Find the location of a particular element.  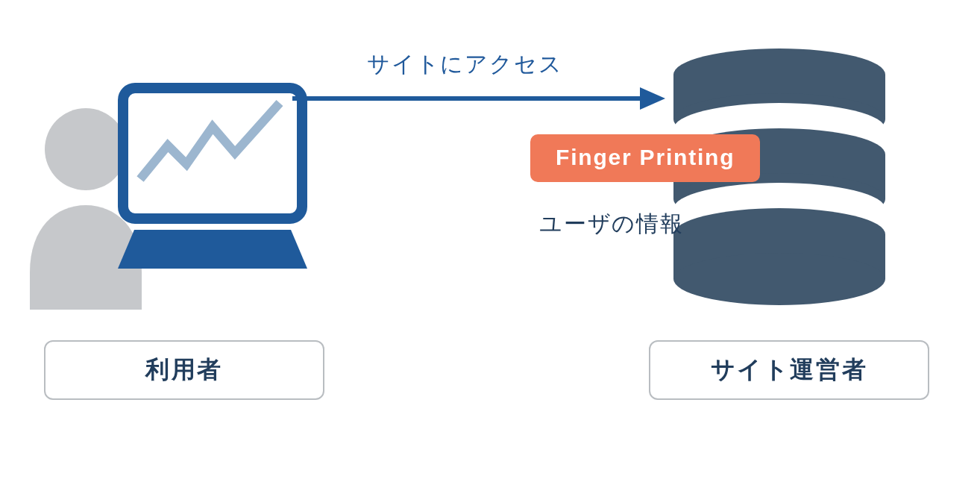

user-role-label: 利用者 is located at coordinates (184, 370).